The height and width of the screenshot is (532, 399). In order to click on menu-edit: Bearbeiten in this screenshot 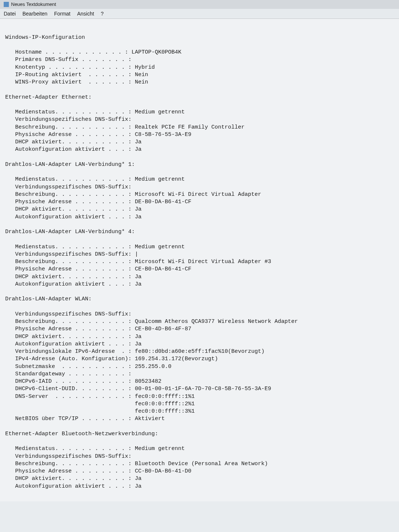, I will do `click(35, 14)`.